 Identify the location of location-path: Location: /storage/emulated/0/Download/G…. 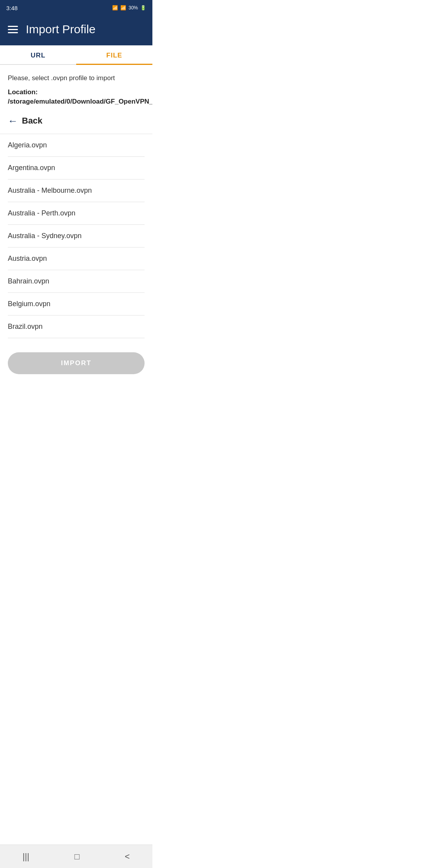
(76, 97).